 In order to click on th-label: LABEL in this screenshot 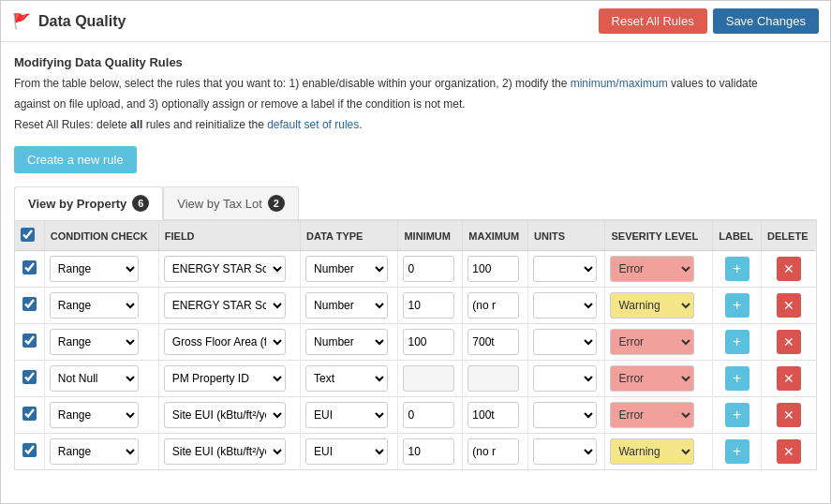, I will do `click(737, 236)`.